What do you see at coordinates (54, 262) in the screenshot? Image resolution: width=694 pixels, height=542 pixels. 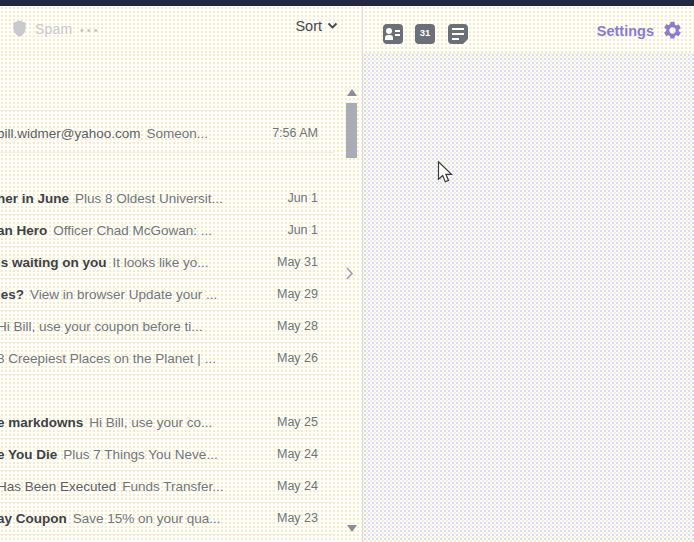 I see `email-subject: is waiting on you` at bounding box center [54, 262].